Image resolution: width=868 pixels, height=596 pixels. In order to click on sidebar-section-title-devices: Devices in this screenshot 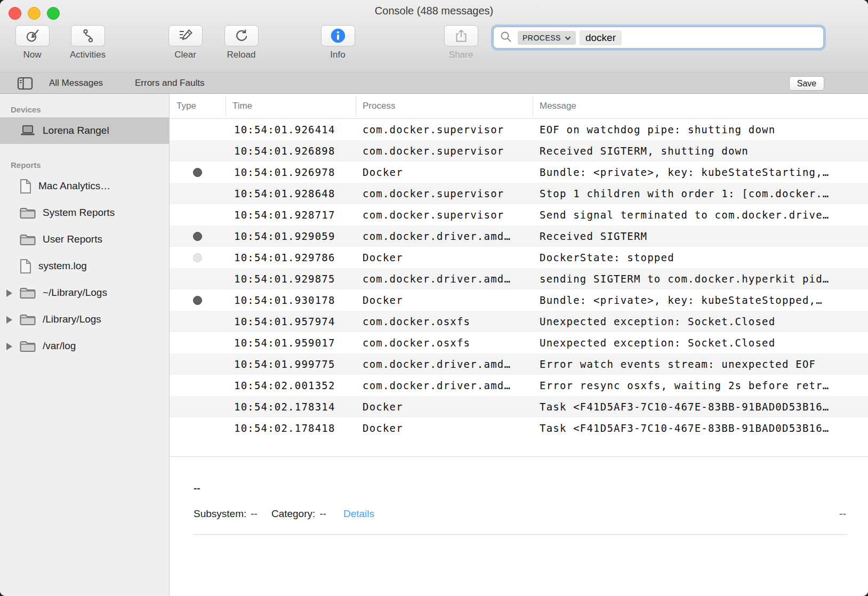, I will do `click(84, 110)`.